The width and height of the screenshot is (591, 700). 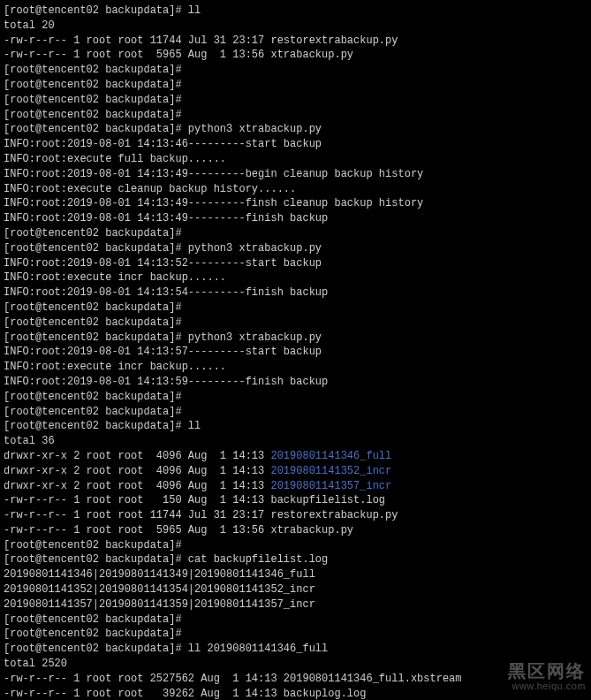 What do you see at coordinates (258, 559) in the screenshot?
I see `terminal-text: cat backupfilelist.log` at bounding box center [258, 559].